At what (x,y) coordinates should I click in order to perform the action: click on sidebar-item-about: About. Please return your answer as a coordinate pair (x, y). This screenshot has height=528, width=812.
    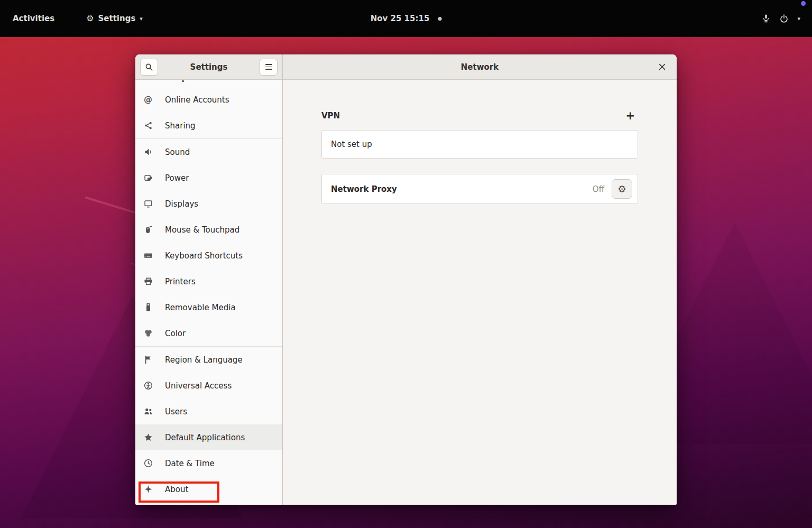
    Looking at the image, I should click on (209, 489).